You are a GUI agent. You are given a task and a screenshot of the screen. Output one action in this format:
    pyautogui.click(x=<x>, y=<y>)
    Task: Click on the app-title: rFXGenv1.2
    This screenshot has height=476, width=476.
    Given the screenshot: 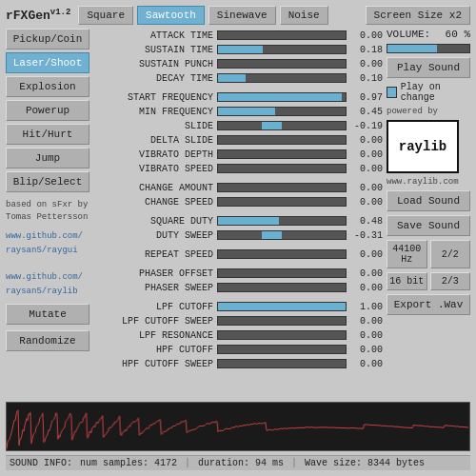 What is the action you would take?
    pyautogui.click(x=38, y=15)
    